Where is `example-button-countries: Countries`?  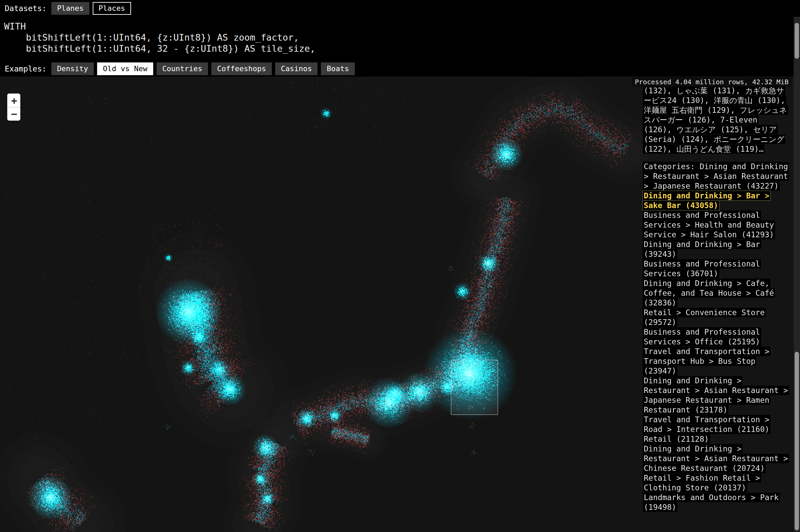
example-button-countries: Countries is located at coordinates (182, 69).